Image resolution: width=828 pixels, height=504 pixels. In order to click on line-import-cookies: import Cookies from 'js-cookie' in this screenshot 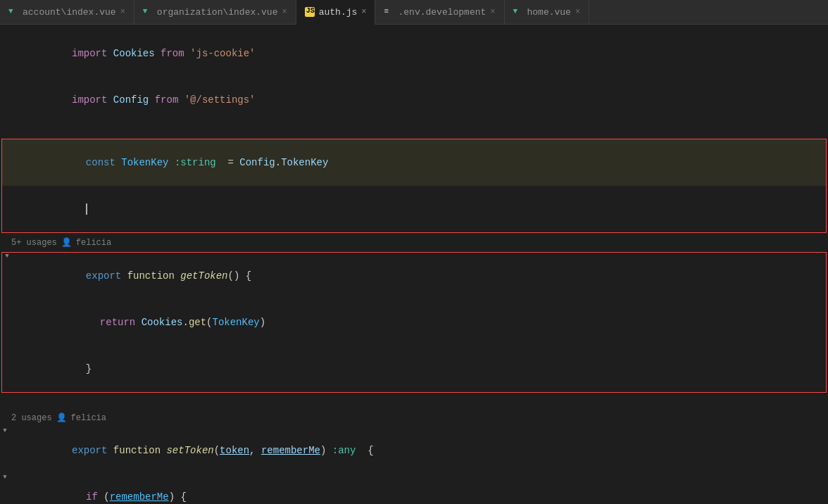, I will do `click(414, 53)`.